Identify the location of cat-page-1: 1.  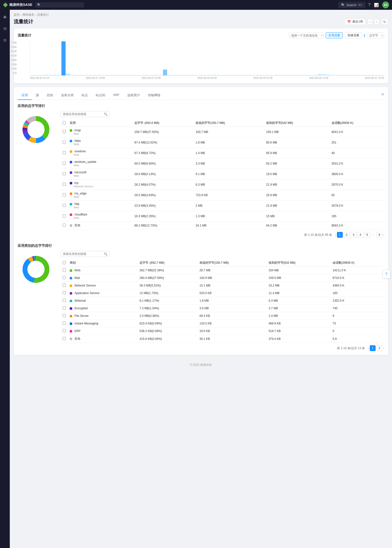
(373, 348).